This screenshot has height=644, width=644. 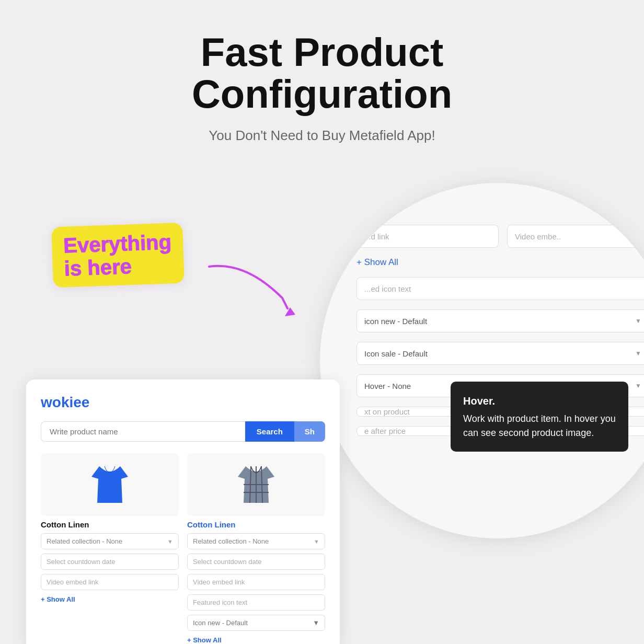 I want to click on page-title: Fast Product Configuration, so click(x=322, y=73).